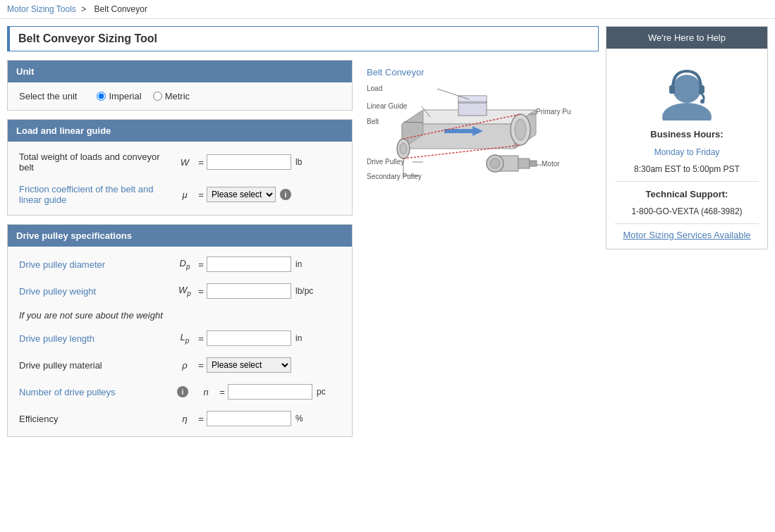 The width and height of the screenshot is (775, 532). I want to click on dp-number-input-area: pc, so click(276, 392).